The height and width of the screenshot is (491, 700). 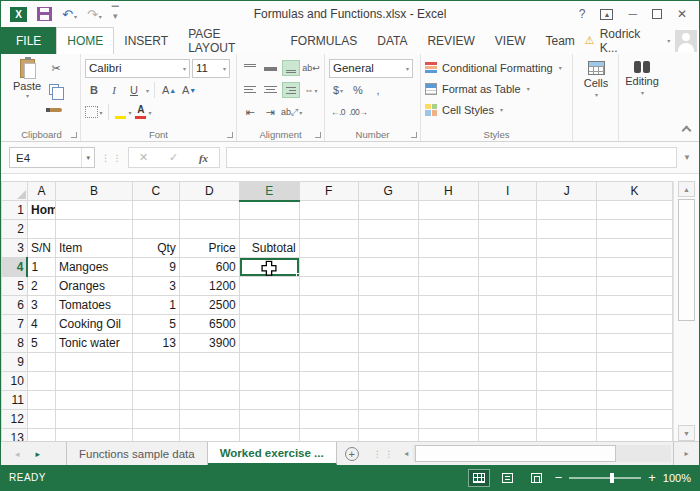 I want to click on select-all-corner, so click(x=15, y=192).